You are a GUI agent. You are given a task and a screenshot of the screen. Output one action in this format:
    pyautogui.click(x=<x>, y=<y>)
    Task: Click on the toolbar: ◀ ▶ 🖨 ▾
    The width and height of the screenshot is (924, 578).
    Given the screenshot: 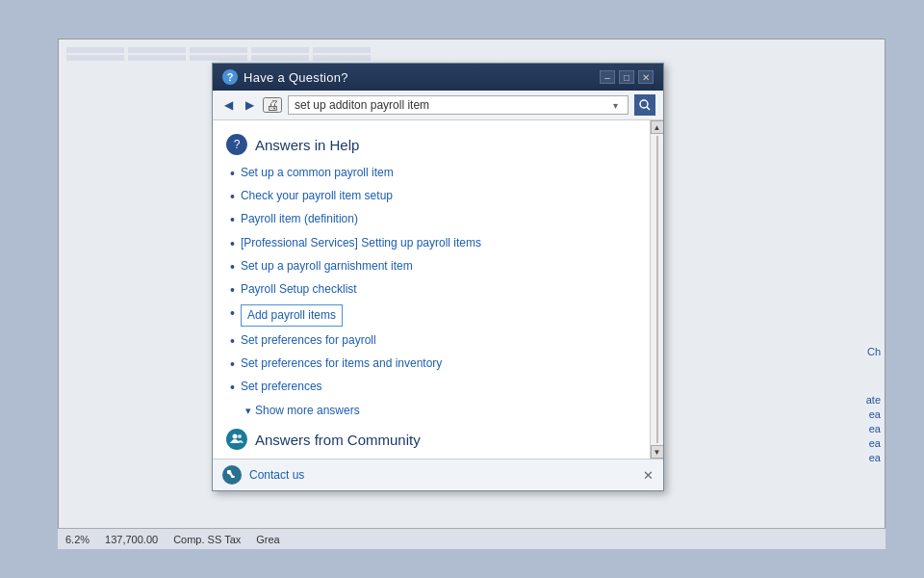 What is the action you would take?
    pyautogui.click(x=438, y=106)
    